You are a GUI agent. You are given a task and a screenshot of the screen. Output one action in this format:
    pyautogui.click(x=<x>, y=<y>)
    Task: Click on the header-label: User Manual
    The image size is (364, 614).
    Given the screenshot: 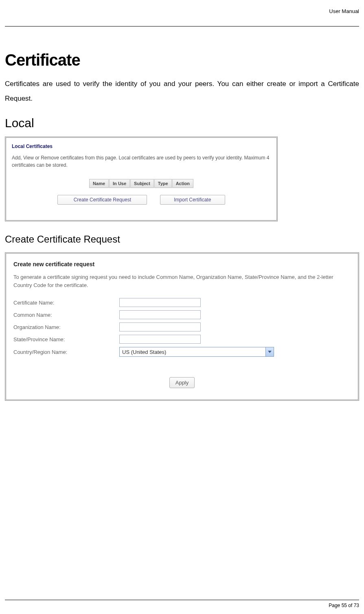 What is the action you would take?
    pyautogui.click(x=344, y=11)
    